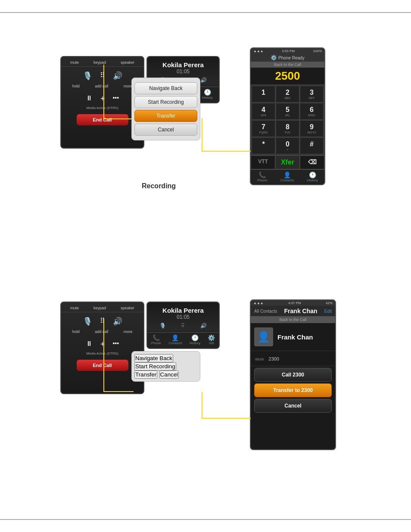  Describe the element at coordinates (312, 94) in the screenshot. I see `key-3: 3DEF` at that location.